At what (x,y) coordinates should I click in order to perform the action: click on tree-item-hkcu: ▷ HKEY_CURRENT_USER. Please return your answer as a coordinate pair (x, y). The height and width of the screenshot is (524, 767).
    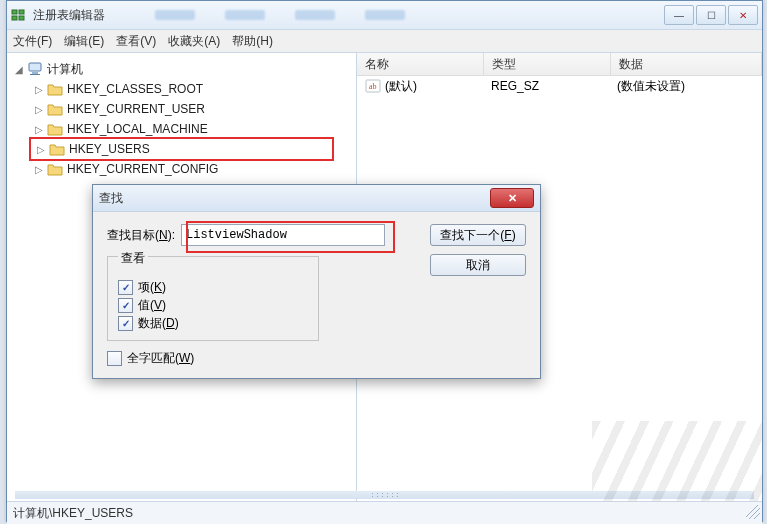
    Looking at the image, I should click on (182, 109).